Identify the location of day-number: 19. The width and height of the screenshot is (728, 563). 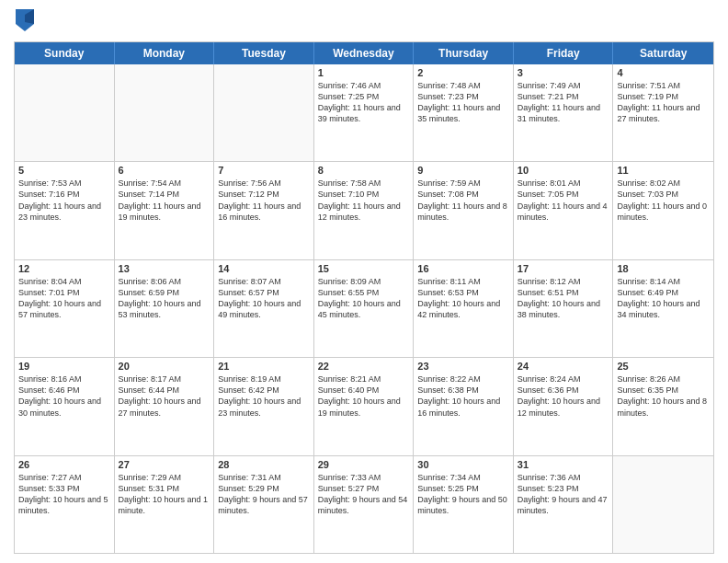
(64, 366).